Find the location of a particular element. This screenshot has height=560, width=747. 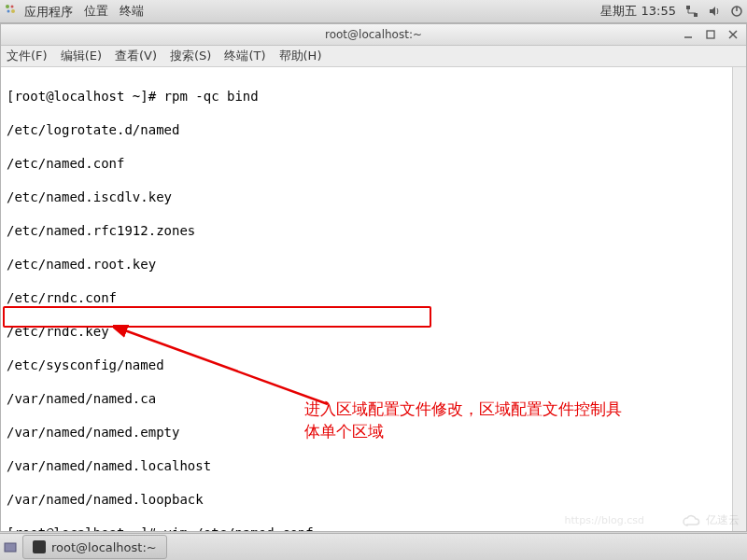

terminal-line: /var/named/named.loopback is located at coordinates (374, 499).